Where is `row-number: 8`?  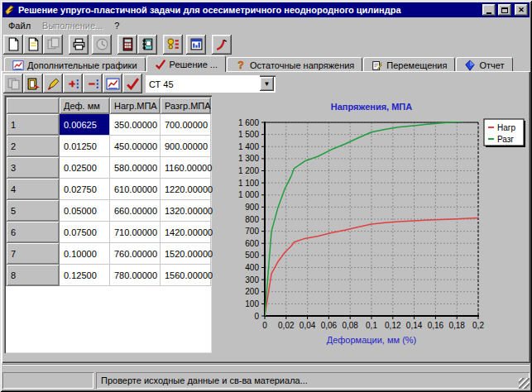
row-number: 8 is located at coordinates (33, 275).